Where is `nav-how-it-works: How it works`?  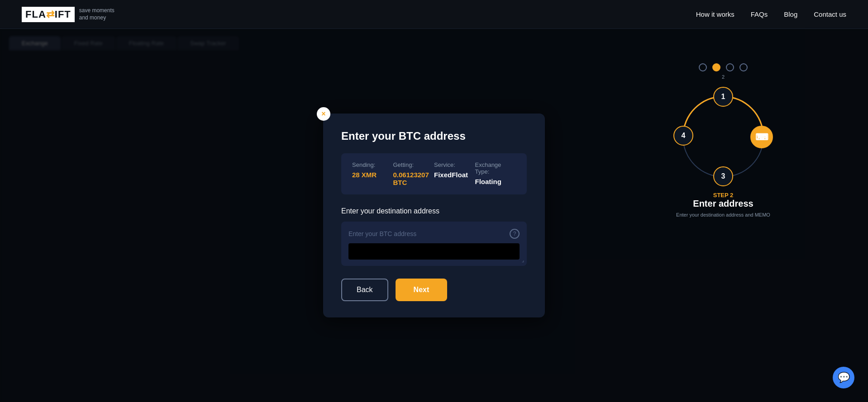
nav-how-it-works: How it works is located at coordinates (715, 14).